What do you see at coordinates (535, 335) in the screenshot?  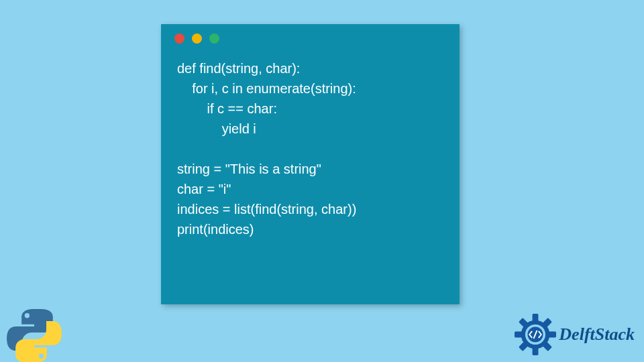 I see `gear-brackets-icon` at bounding box center [535, 335].